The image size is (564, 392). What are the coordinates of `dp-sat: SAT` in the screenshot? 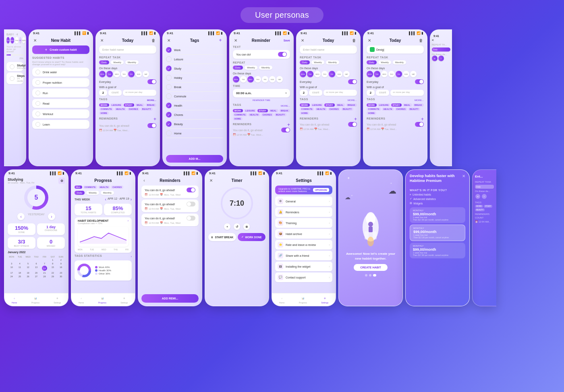 It's located at (146, 74).